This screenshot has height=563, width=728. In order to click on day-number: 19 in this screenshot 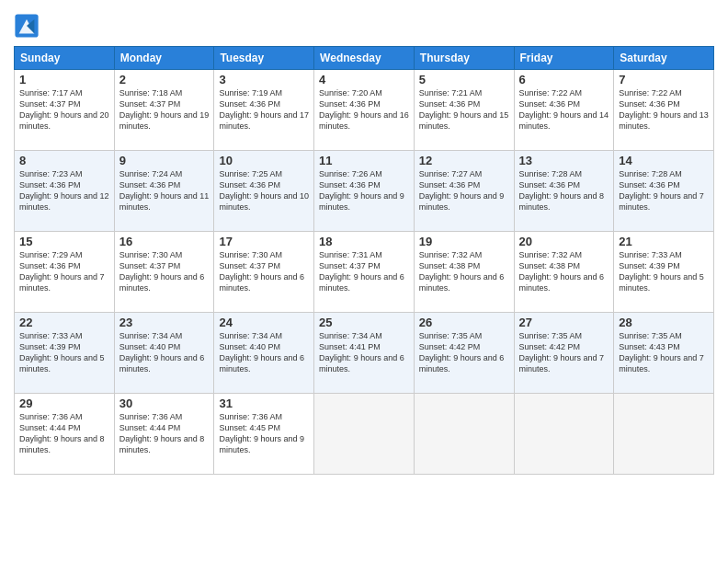, I will do `click(464, 241)`.